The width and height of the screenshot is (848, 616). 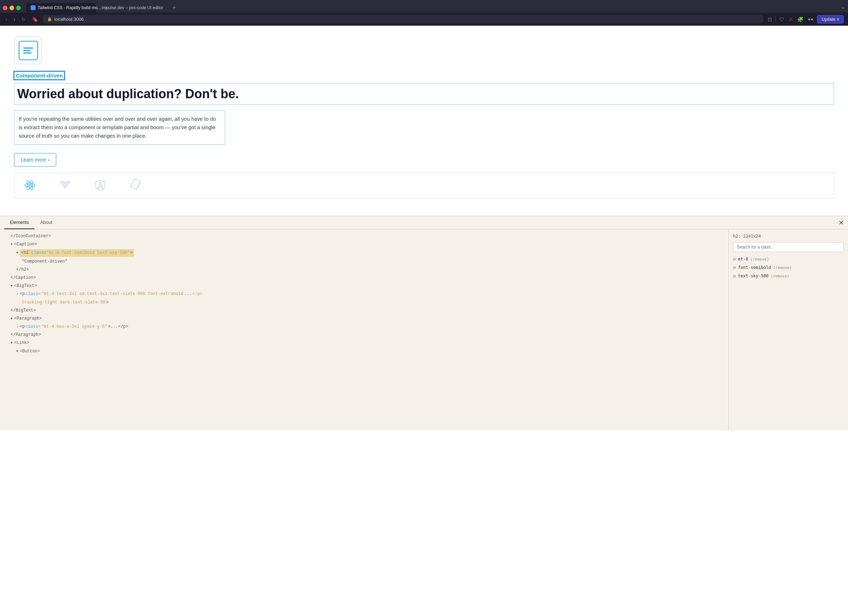 What do you see at coordinates (132, 7) in the screenshot?
I see `tab-impulse-label: impulse.dev – yes-code UI editor` at bounding box center [132, 7].